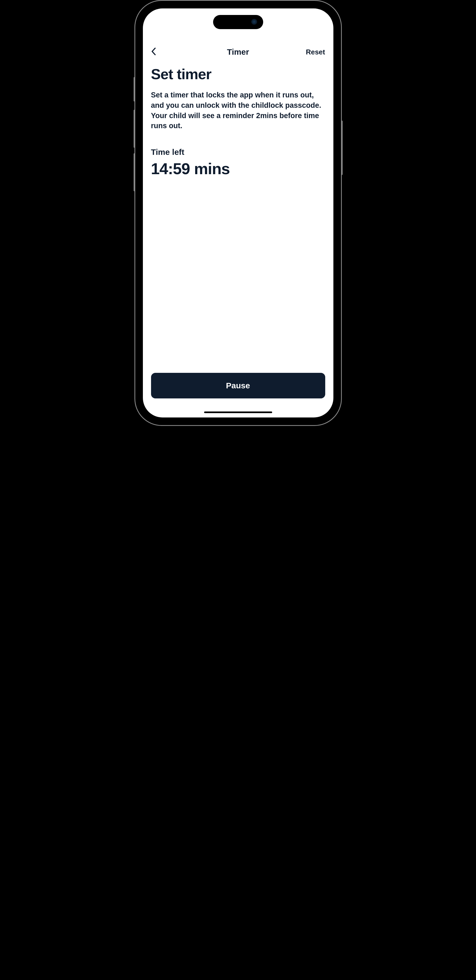  What do you see at coordinates (134, 129) in the screenshot?
I see `volume-up-button` at bounding box center [134, 129].